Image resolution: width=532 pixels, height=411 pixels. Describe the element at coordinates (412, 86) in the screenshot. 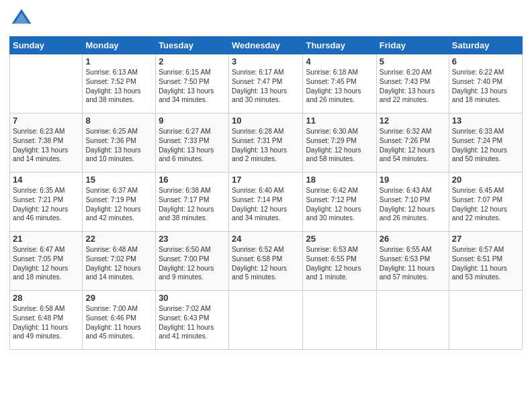

I see `day-info: Sunrise: 6:20 AM Sunset: 7:43 PM Dayligh…` at that location.